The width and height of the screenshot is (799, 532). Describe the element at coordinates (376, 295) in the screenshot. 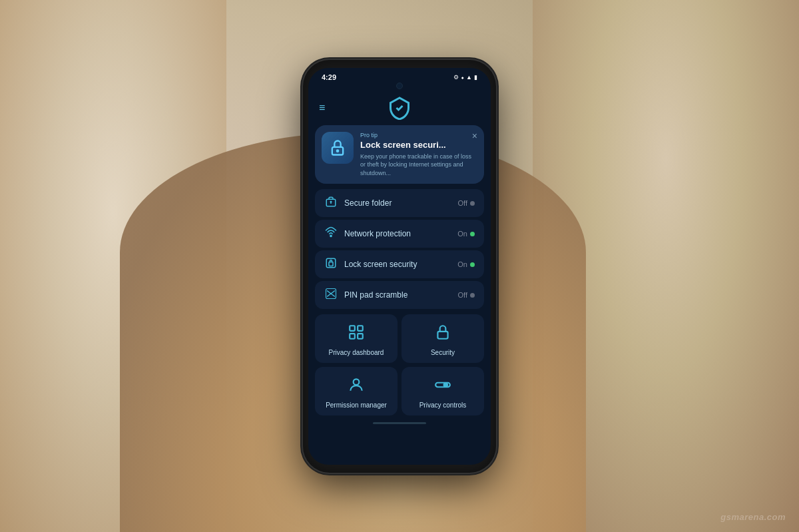

I see `pin-pad-label: PIN pad scramble` at that location.